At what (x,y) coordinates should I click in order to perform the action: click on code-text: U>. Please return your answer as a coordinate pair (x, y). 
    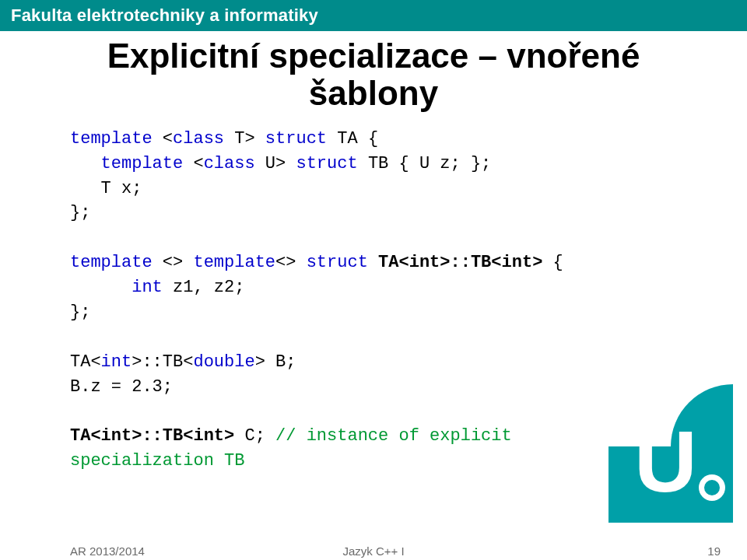
    Looking at the image, I should click on (275, 163).